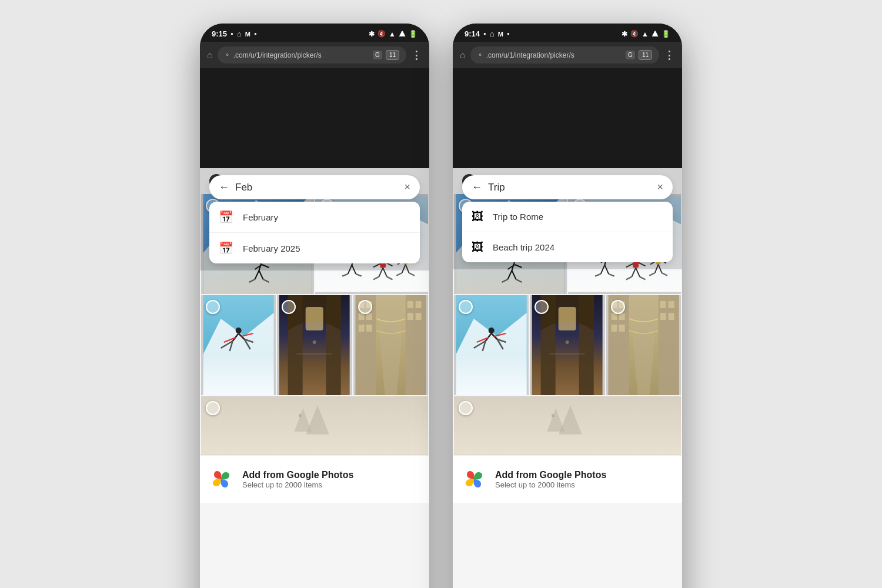  Describe the element at coordinates (645, 34) in the screenshot. I see `wifi-r-icon: ▲` at that location.